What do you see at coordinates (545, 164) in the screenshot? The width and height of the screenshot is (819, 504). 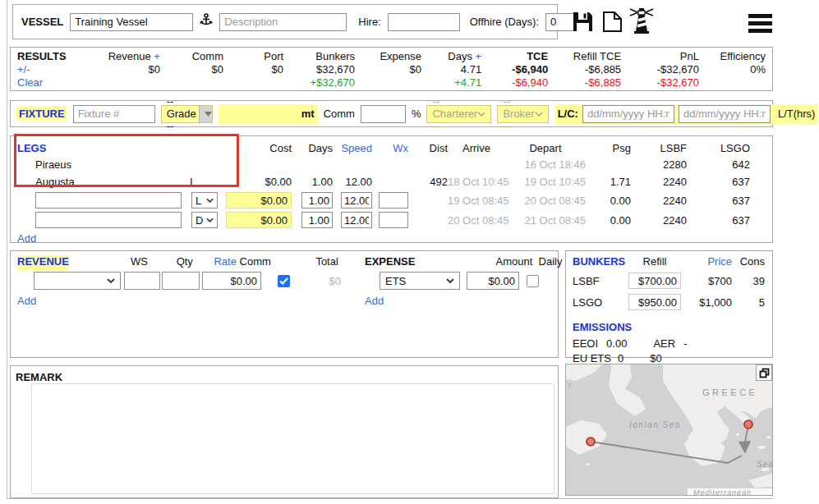 I see `leg-depart: 16 Oct 18:46` at bounding box center [545, 164].